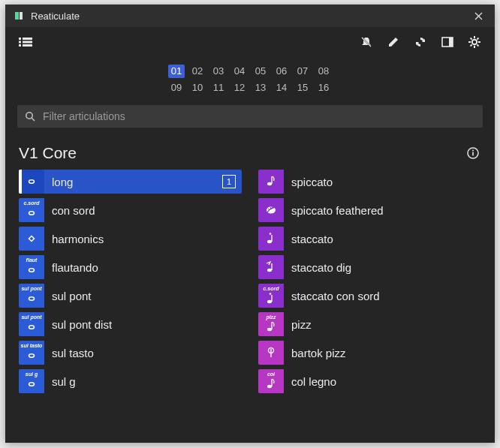 This screenshot has width=500, height=448. I want to click on dock-icon, so click(447, 42).